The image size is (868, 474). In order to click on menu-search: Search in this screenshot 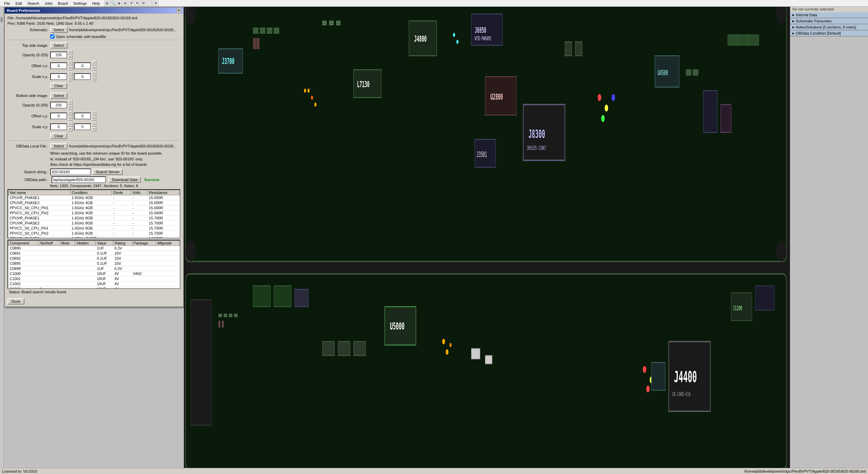, I will do `click(33, 3)`.